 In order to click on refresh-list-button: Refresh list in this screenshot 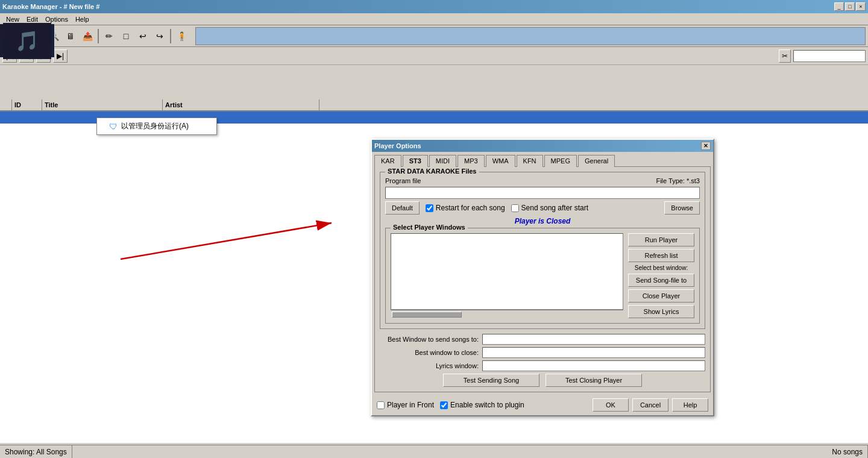, I will do `click(661, 256)`.